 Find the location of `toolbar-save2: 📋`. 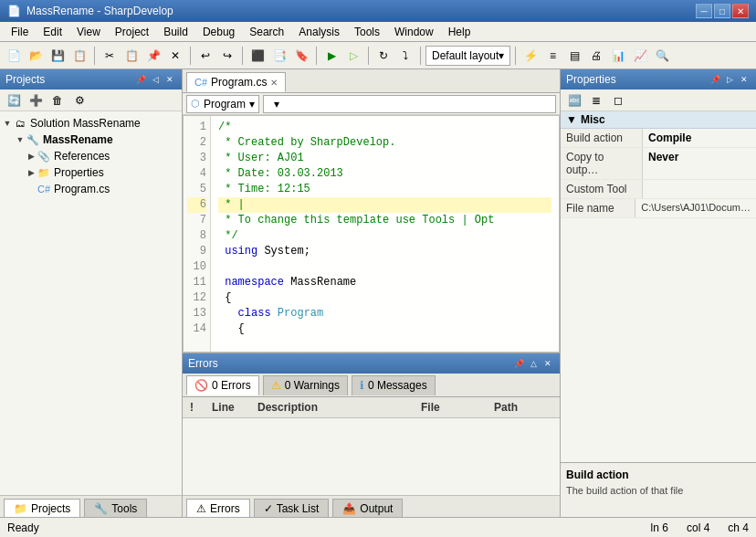

toolbar-save2: 📋 is located at coordinates (79, 56).